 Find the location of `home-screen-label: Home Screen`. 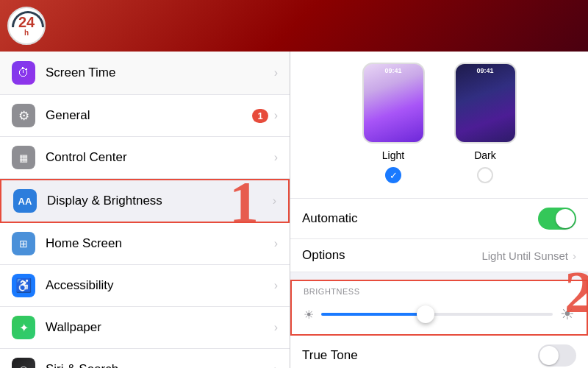

home-screen-label: Home Screen is located at coordinates (160, 244).